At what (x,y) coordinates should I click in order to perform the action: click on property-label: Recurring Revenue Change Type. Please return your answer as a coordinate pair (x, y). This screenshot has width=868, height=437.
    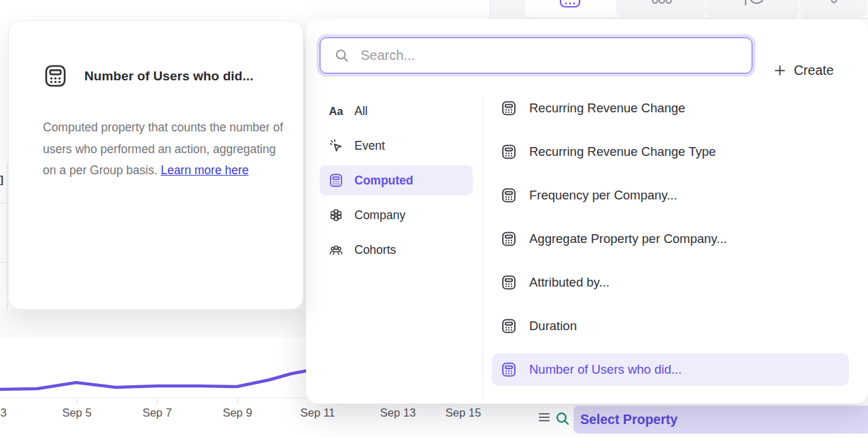
    Looking at the image, I should click on (622, 152).